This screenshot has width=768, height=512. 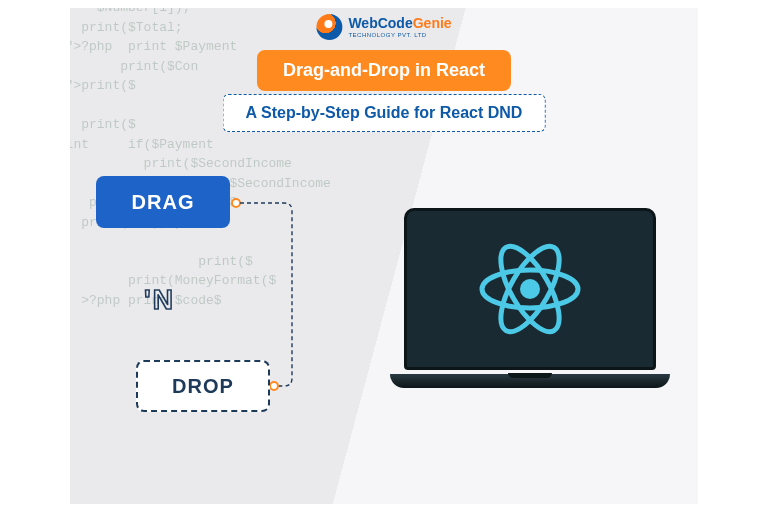 I want to click on laptop-illustration, so click(x=530, y=303).